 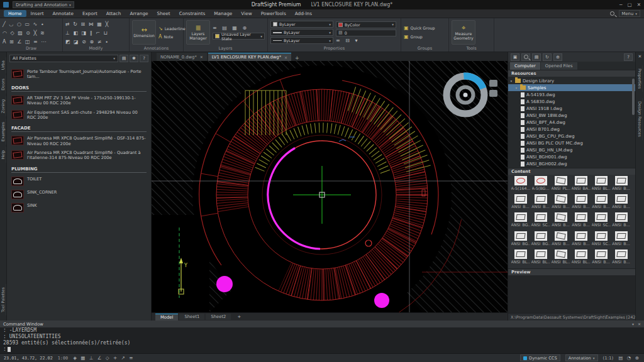 I want to click on content-thumbnail: ANSI_BA..., so click(x=581, y=185).